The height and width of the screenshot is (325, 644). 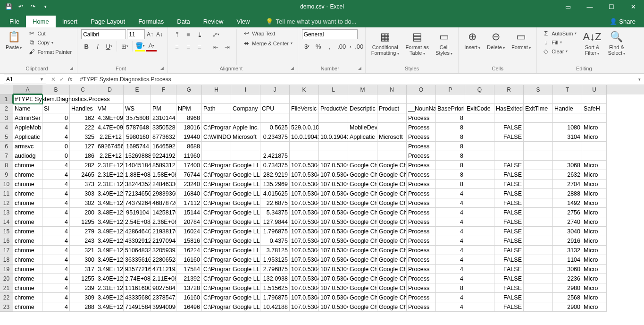 What do you see at coordinates (611, 7) in the screenshot?
I see `maximize-icon: ☐` at bounding box center [611, 7].